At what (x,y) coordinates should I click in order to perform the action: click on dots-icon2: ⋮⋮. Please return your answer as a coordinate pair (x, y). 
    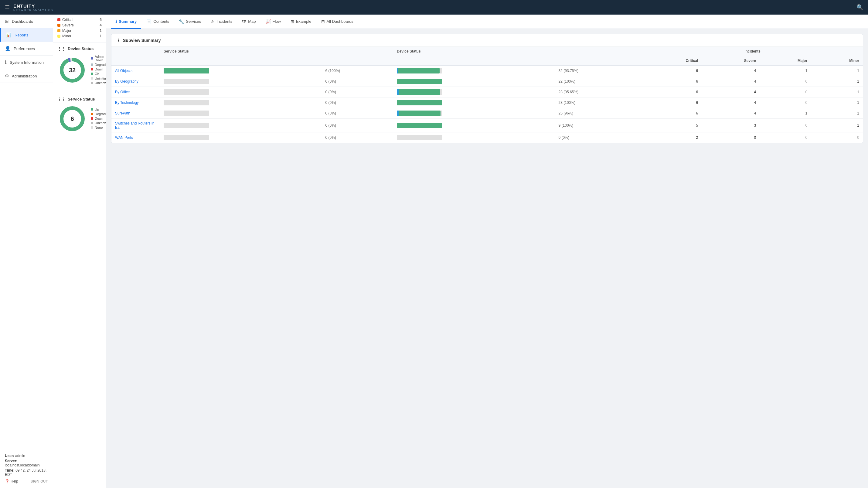
    Looking at the image, I should click on (61, 99).